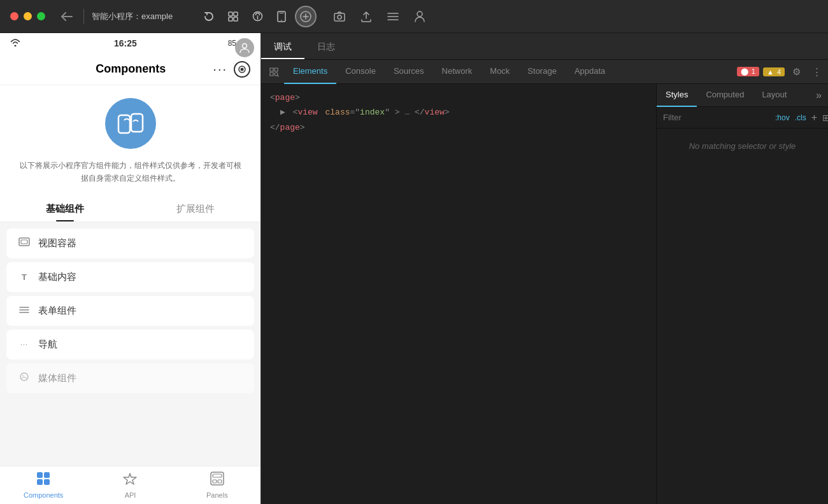  I want to click on view-container-label: 视图容器, so click(57, 243).